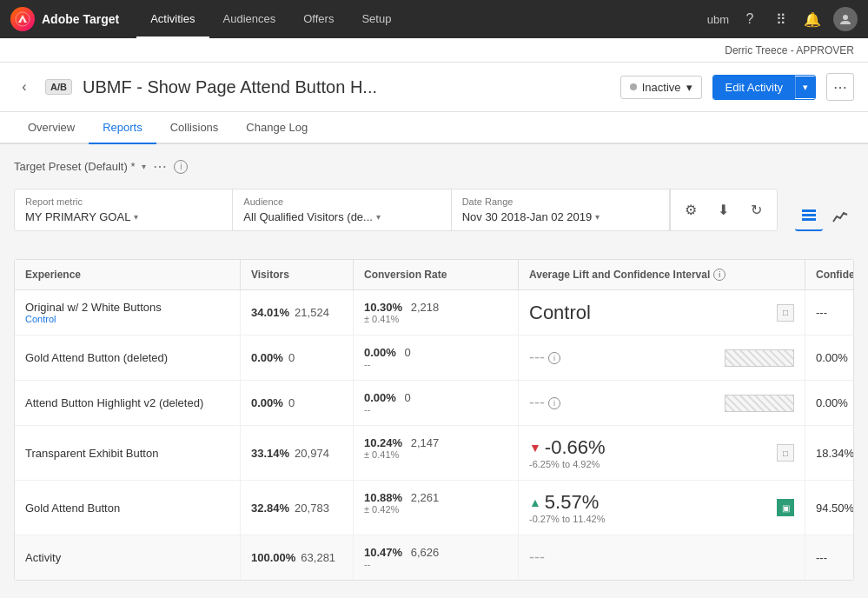 This screenshot has width=868, height=598. Describe the element at coordinates (754, 87) in the screenshot. I see `edit-activity-main-button: Edit Activity` at that location.